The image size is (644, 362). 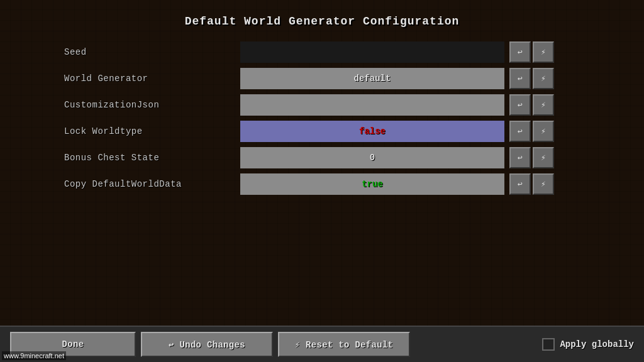 What do you see at coordinates (322, 131) in the screenshot?
I see `config-row-lock-worldtype: Lock Worldtypefalse↩⚡` at bounding box center [322, 131].